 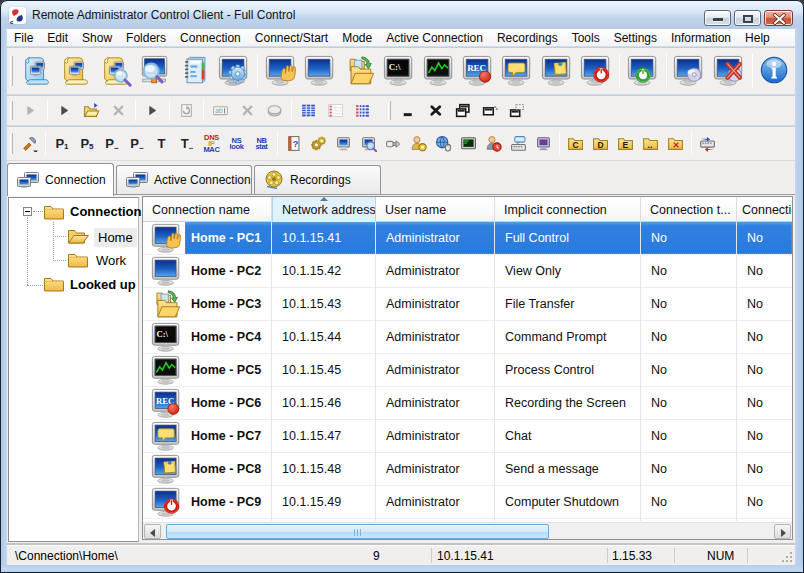 What do you see at coordinates (418, 144) in the screenshot?
I see `user-gear-button` at bounding box center [418, 144].